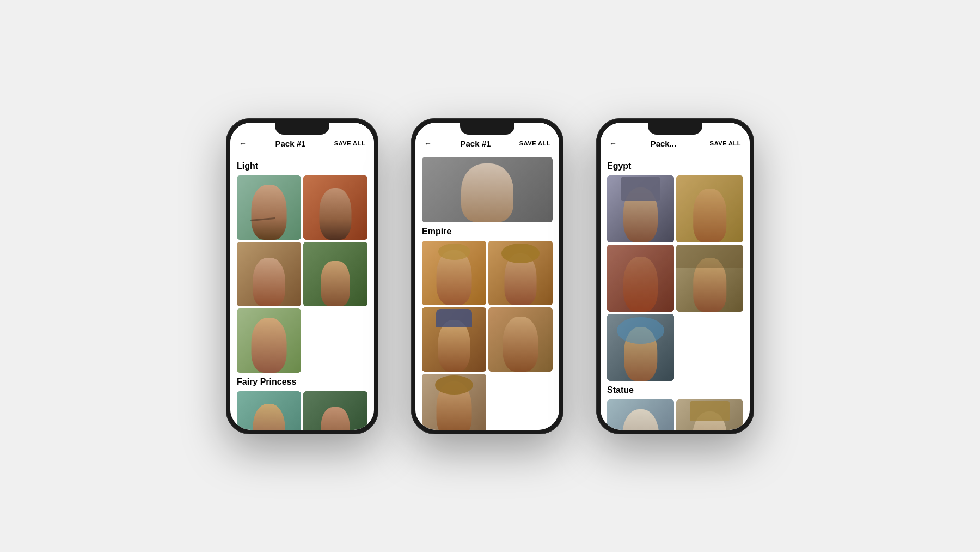 The image size is (980, 552). Describe the element at coordinates (664, 144) in the screenshot. I see `title-3: Pack...` at that location.